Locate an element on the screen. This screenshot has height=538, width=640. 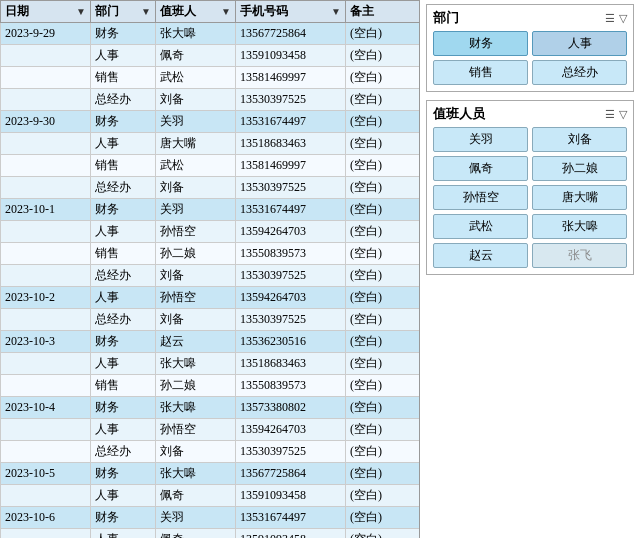
col-header-dept: 部门 ▼ is located at coordinates (124, 12).